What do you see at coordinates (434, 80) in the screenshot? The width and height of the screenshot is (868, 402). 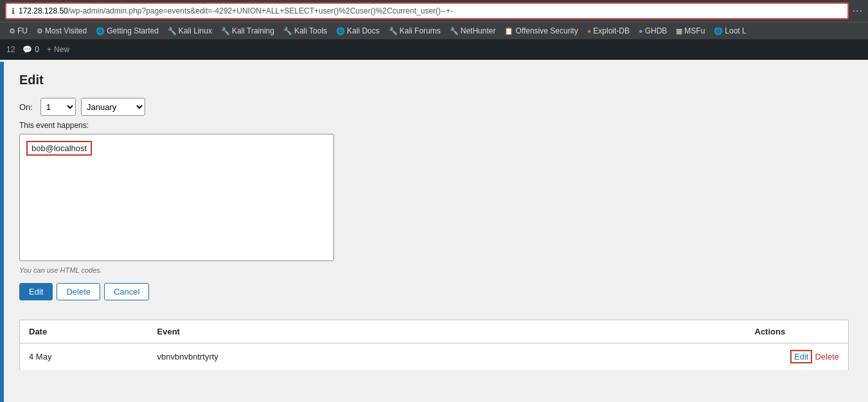 I see `form-title: Edit` at bounding box center [434, 80].